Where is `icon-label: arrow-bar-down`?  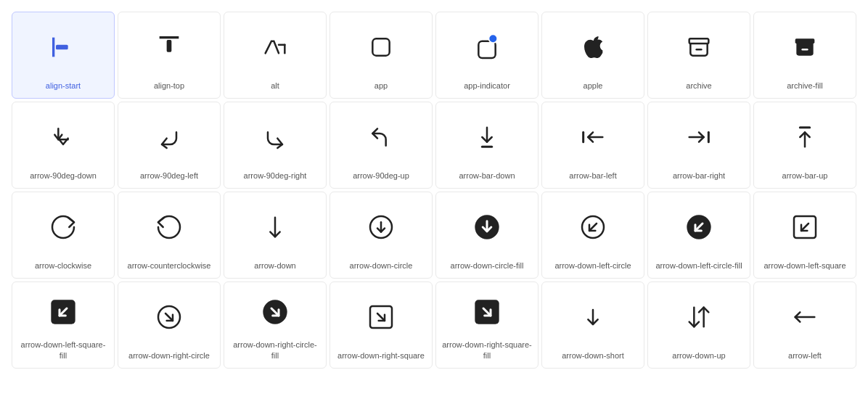
icon-label: arrow-bar-down is located at coordinates (486, 176).